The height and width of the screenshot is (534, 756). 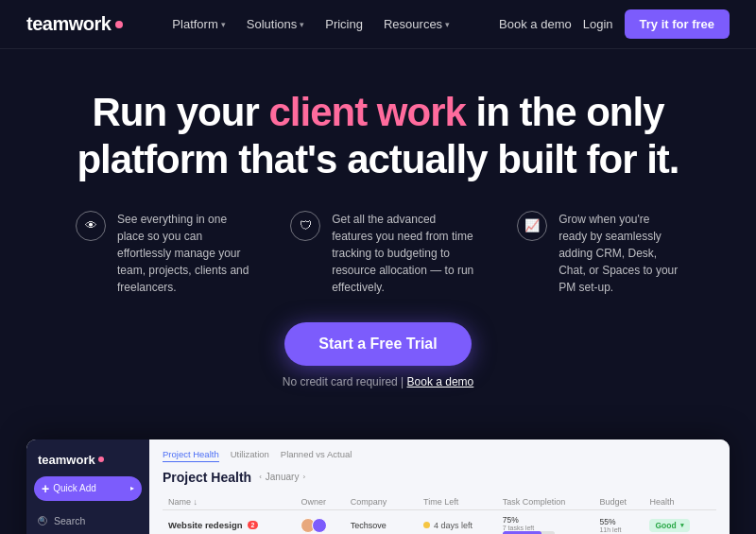 What do you see at coordinates (457, 522) in the screenshot?
I see `timeleft-cell-1: 4 days left` at bounding box center [457, 522].